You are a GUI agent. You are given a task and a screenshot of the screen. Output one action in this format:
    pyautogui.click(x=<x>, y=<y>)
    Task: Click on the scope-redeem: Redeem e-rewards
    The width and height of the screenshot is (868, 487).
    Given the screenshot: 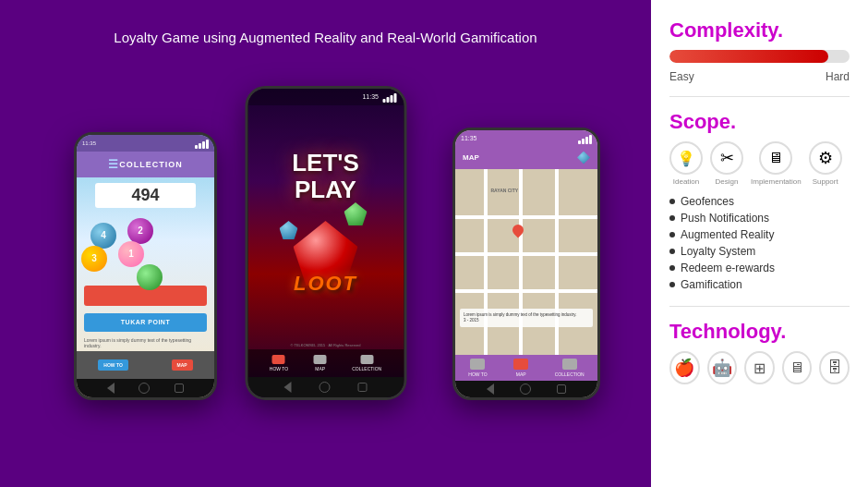 What is the action you would take?
    pyautogui.click(x=728, y=268)
    